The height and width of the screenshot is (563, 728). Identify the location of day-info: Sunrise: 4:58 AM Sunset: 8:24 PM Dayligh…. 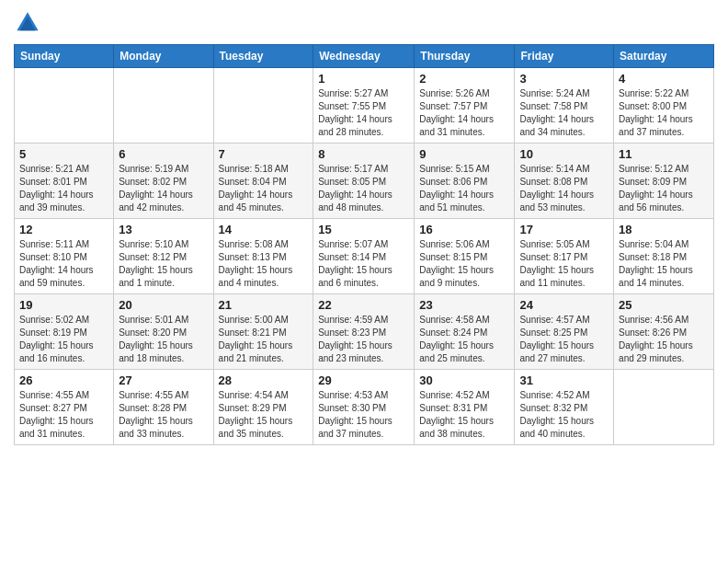
(464, 339).